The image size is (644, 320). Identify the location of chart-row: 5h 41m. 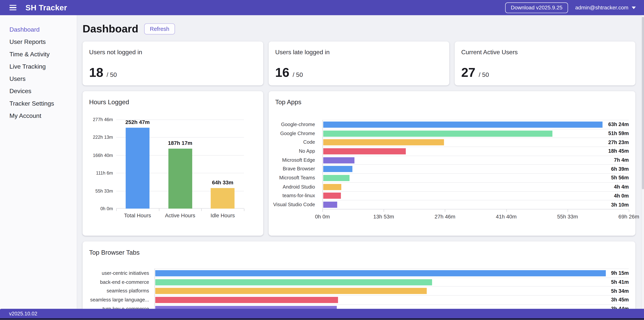
(392, 282).